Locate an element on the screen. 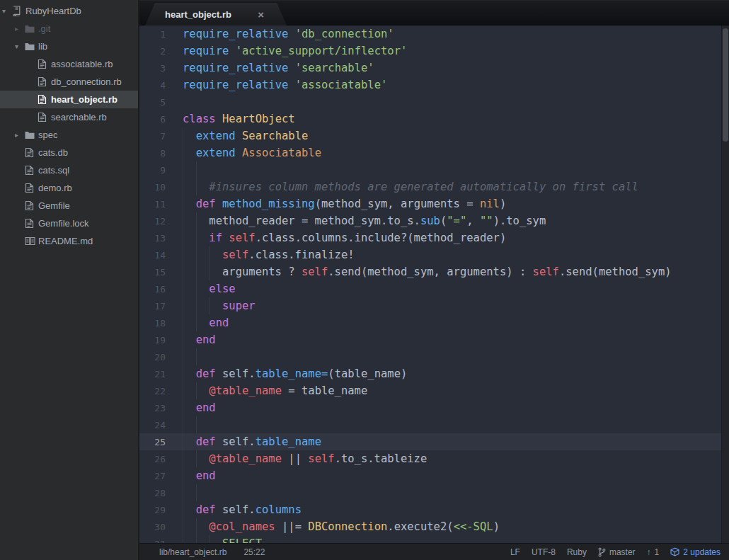 This screenshot has height=560, width=729. code-line: 12method_reader = method_sym.to_s.sub("=… is located at coordinates (435, 221).